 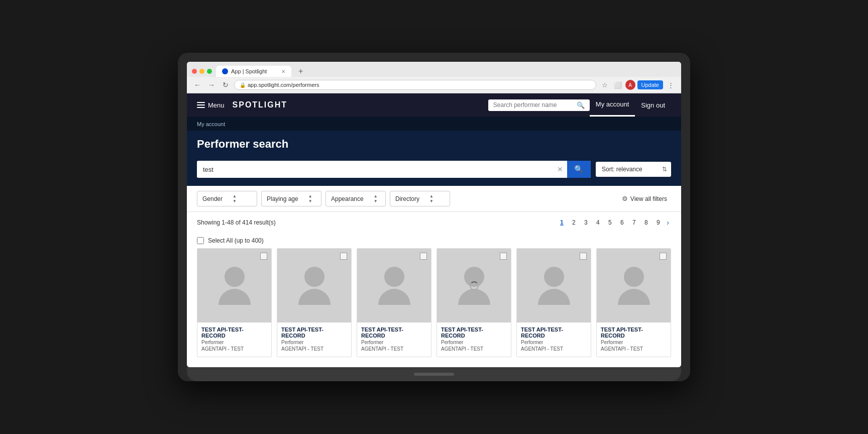 What do you see at coordinates (630, 85) in the screenshot?
I see `profile-icon: A` at bounding box center [630, 85].